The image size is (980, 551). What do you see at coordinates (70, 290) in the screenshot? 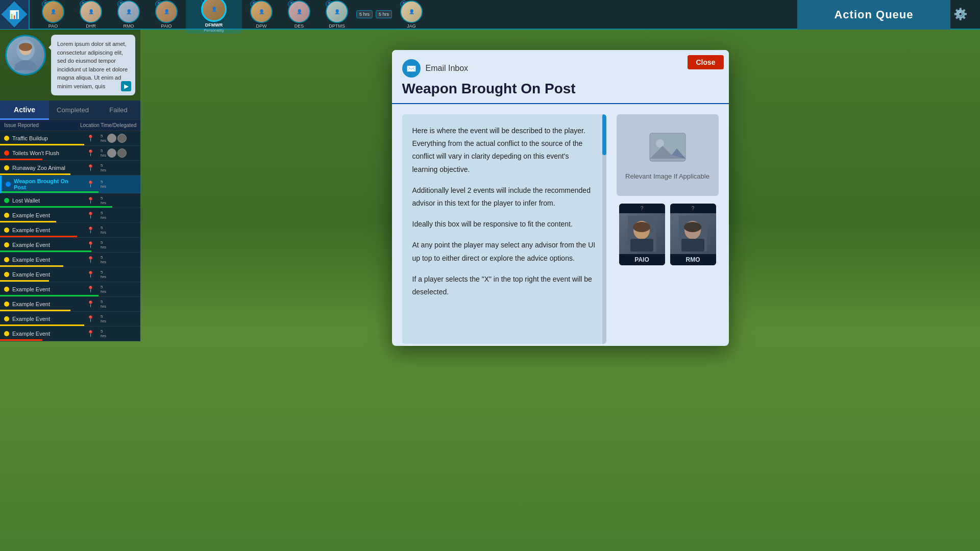
I see `left-panel: Lorem ipsum dolor sit amet, consectetur …` at bounding box center [70, 290].